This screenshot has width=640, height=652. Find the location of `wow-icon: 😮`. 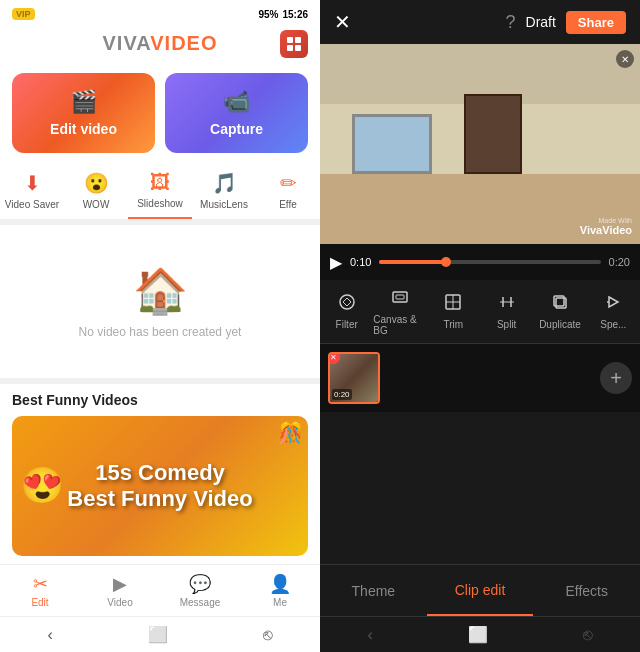

wow-icon: 😮 is located at coordinates (96, 183).